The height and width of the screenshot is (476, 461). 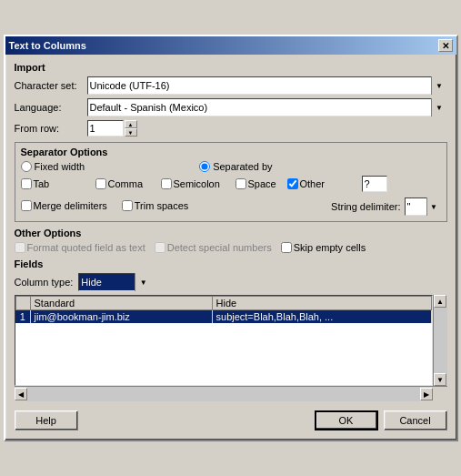 I want to click on other-checkbox-label: Other, so click(x=324, y=184).